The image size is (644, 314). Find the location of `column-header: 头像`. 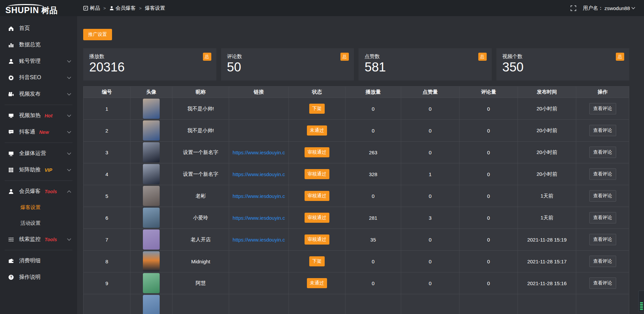

column-header: 头像 is located at coordinates (151, 92).